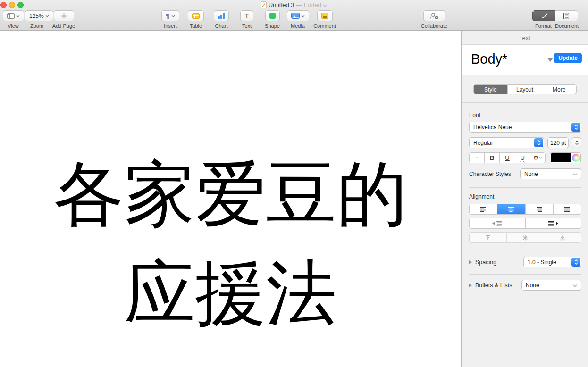  Describe the element at coordinates (544, 16) in the screenshot. I see `format-button` at that location.